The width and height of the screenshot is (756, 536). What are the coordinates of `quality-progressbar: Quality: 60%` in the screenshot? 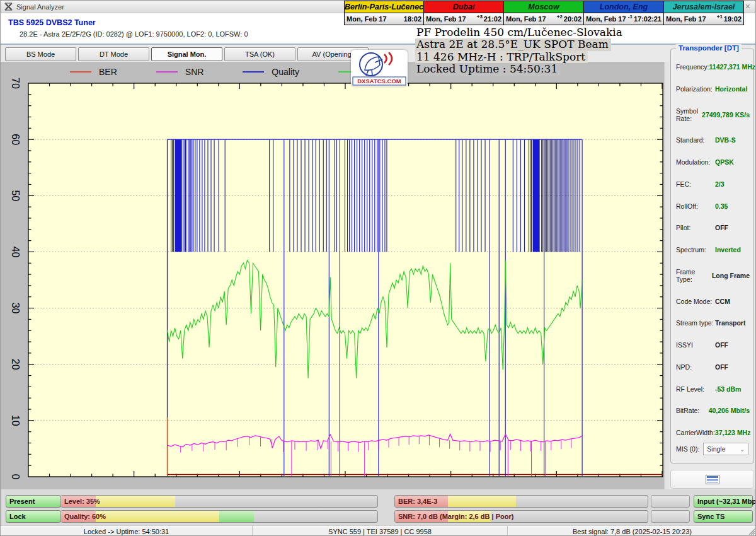 It's located at (219, 516).